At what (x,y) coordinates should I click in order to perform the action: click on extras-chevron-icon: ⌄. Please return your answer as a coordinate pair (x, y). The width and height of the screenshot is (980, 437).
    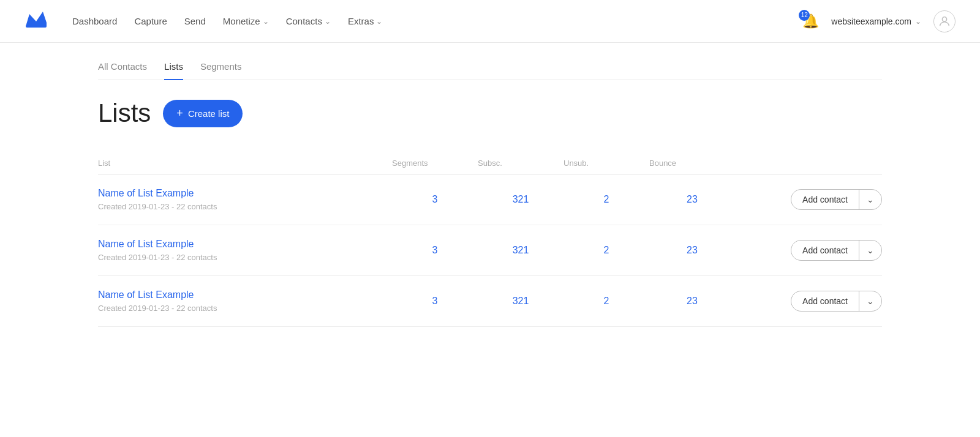
    Looking at the image, I should click on (379, 21).